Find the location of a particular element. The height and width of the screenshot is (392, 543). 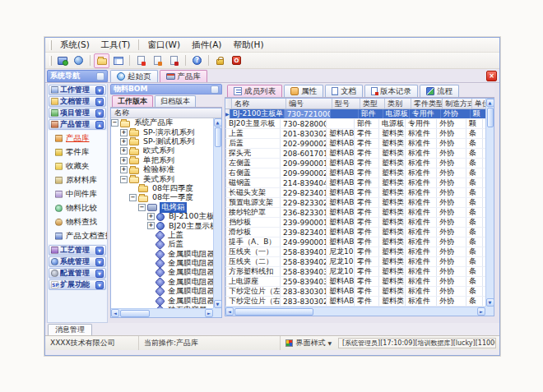

table-row: 压线夹（一）258-839401-00X尼龙1010零件塑料类标准件外协条 is located at coordinates (355, 252).